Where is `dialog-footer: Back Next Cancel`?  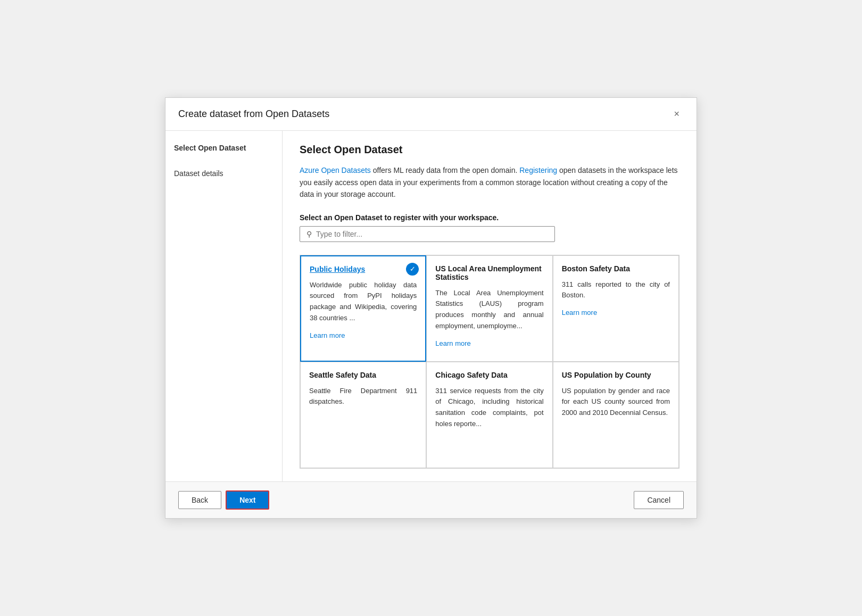 dialog-footer: Back Next Cancel is located at coordinates (431, 500).